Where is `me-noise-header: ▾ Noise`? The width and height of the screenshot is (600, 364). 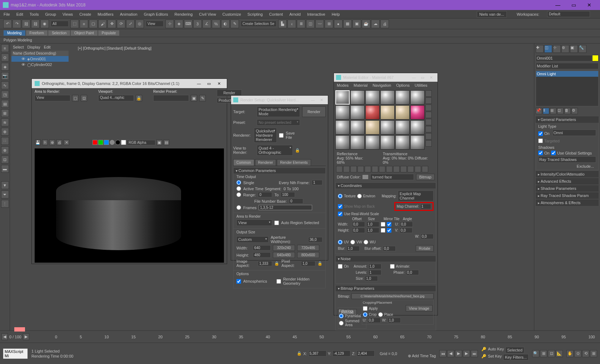 me-noise-header: ▾ Noise is located at coordinates (386, 259).